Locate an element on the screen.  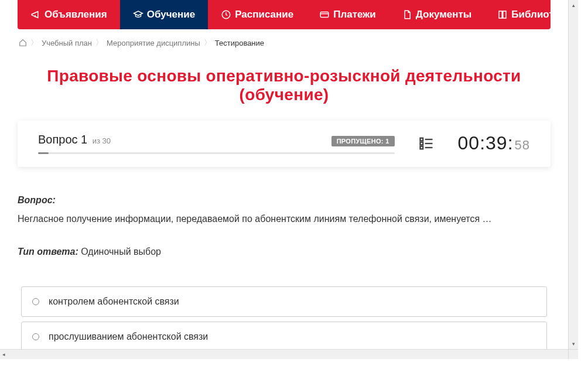
nav-announcements: Объявления is located at coordinates (69, 15).